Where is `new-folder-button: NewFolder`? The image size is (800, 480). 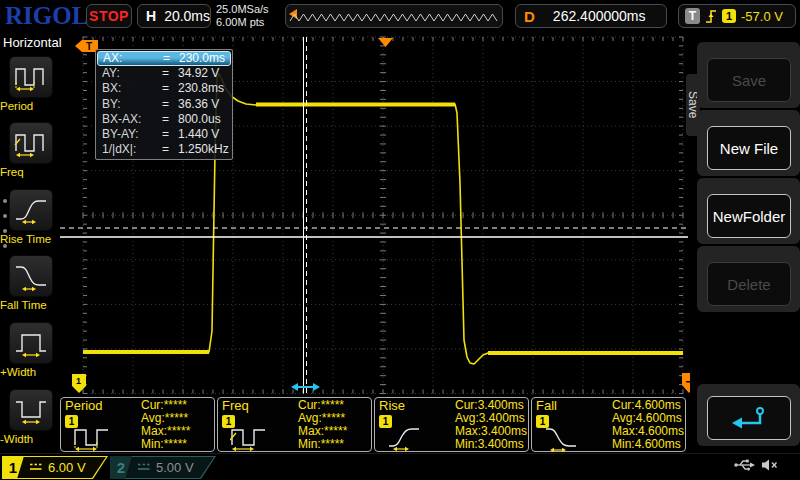 new-folder-button: NewFolder is located at coordinates (749, 216).